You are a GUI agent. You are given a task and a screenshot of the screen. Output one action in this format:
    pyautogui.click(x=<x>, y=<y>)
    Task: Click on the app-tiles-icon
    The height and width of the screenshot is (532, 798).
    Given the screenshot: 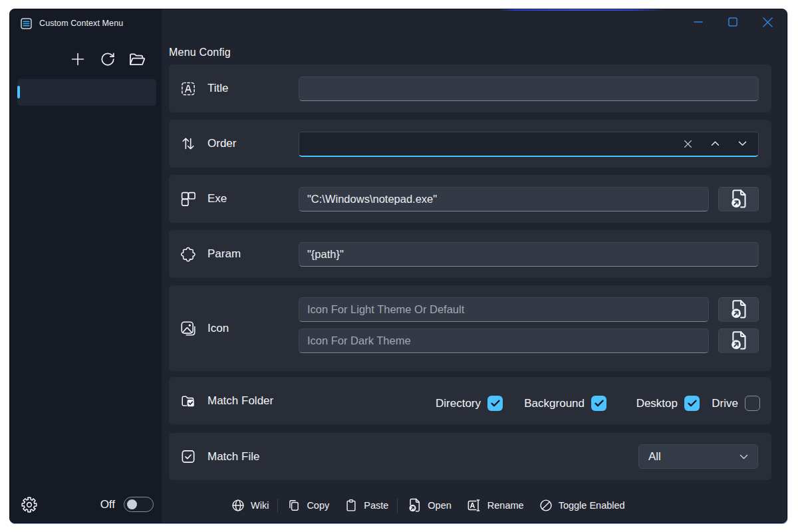 What is the action you would take?
    pyautogui.click(x=188, y=199)
    